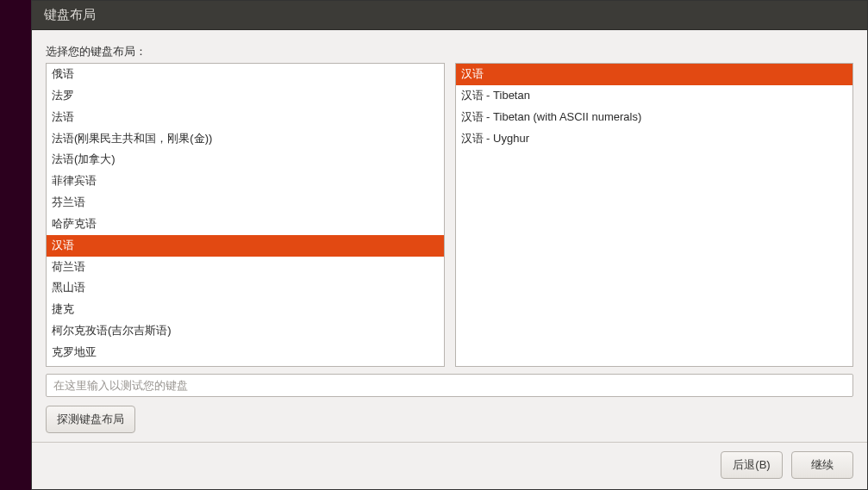 This screenshot has height=490, width=868. What do you see at coordinates (450, 52) in the screenshot?
I see `prompt-label: 选择您的键盘布局：` at bounding box center [450, 52].